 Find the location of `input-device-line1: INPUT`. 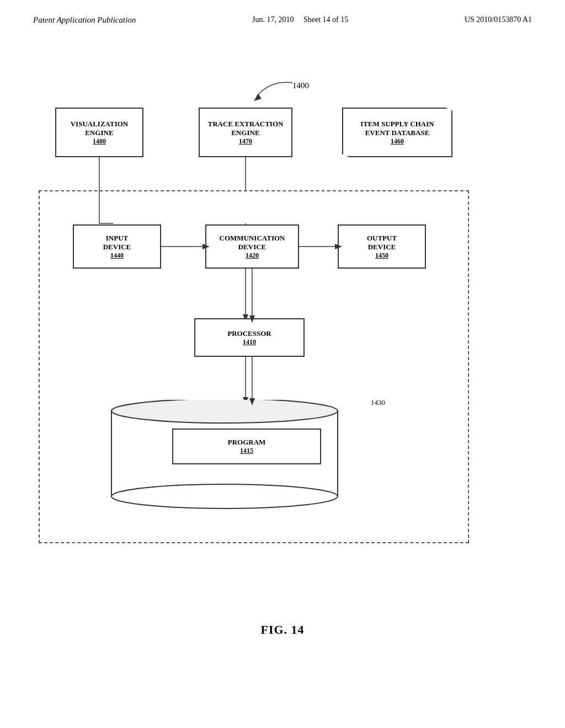

input-device-line1: INPUT is located at coordinates (117, 238).